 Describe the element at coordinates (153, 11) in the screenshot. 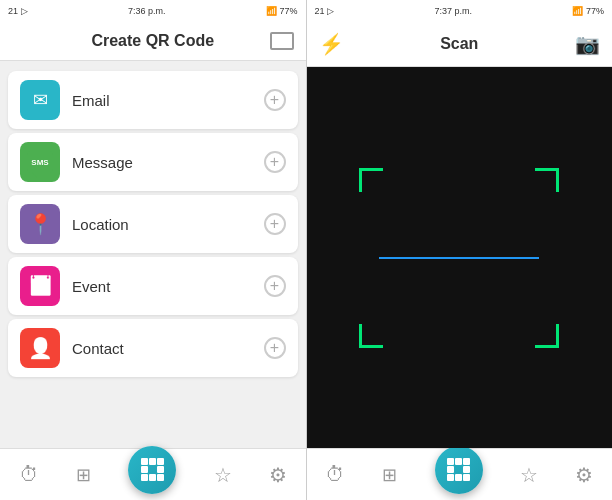

I see `status-bar-left: 21 ▷ 7:36 p.m. 📶 77%` at that location.